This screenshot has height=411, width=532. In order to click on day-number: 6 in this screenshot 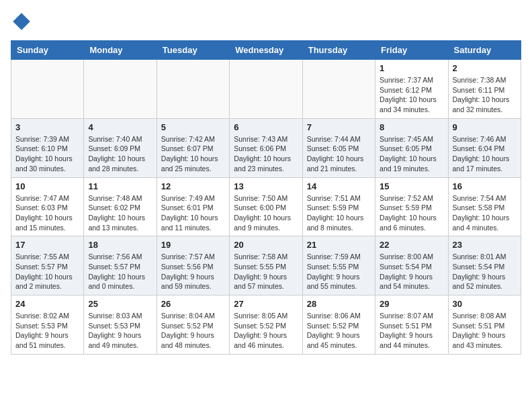, I will do `click(266, 128)`.